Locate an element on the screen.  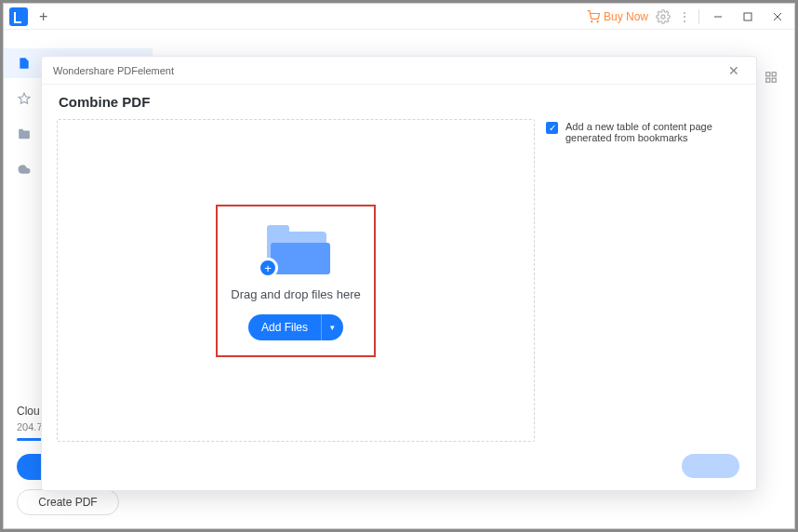
dropzone-highlight: + Drag and drop files here Add Files ▾ is located at coordinates (296, 281).